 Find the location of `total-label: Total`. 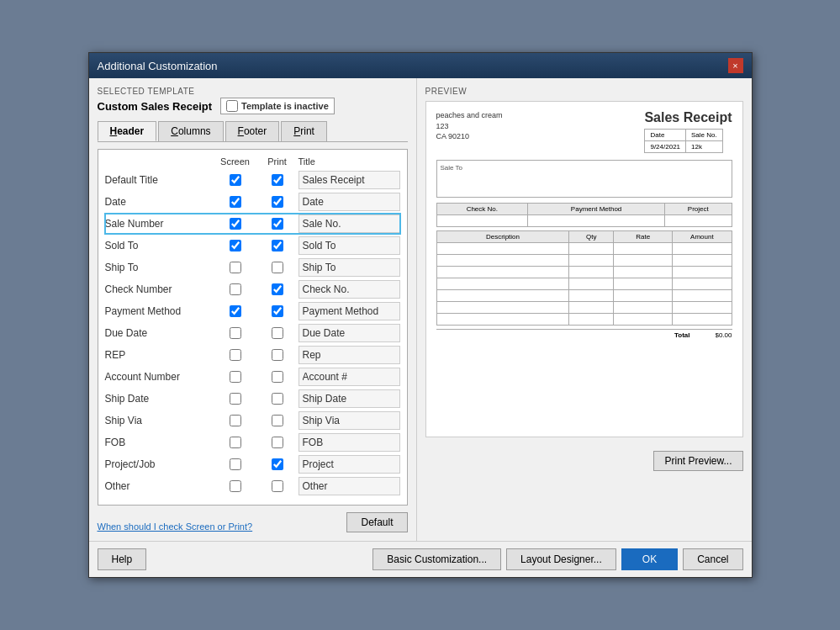

total-label: Total is located at coordinates (683, 335).